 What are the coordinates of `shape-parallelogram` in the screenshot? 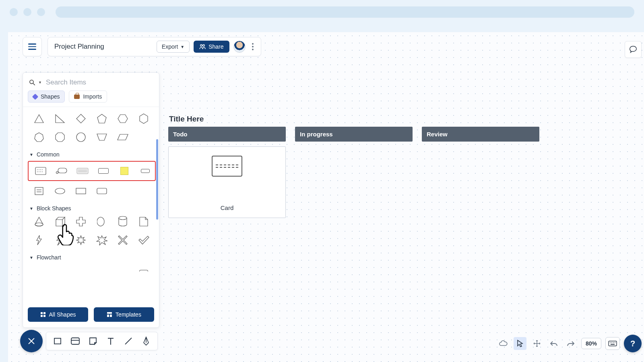 It's located at (123, 137).